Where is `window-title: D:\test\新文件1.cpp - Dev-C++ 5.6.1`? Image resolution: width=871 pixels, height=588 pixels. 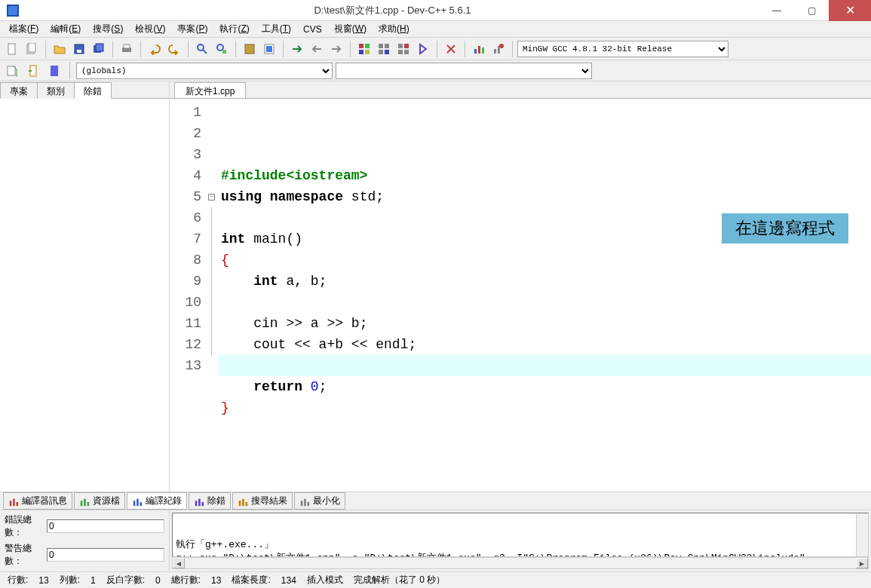 window-title: D:\test\新文件1.cpp - Dev-C++ 5.6.1 is located at coordinates (392, 11).